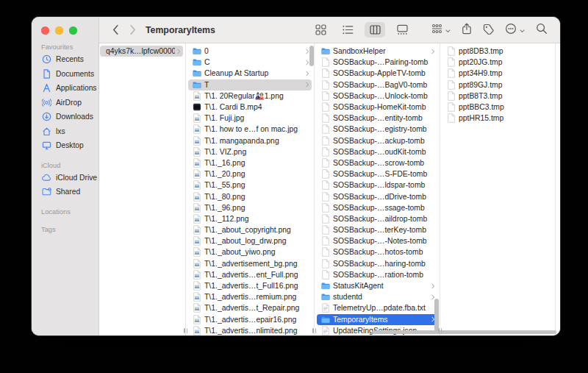 The height and width of the screenshot is (373, 588). I want to click on file-item: SOSBackup-…hotos-tomb, so click(377, 252).